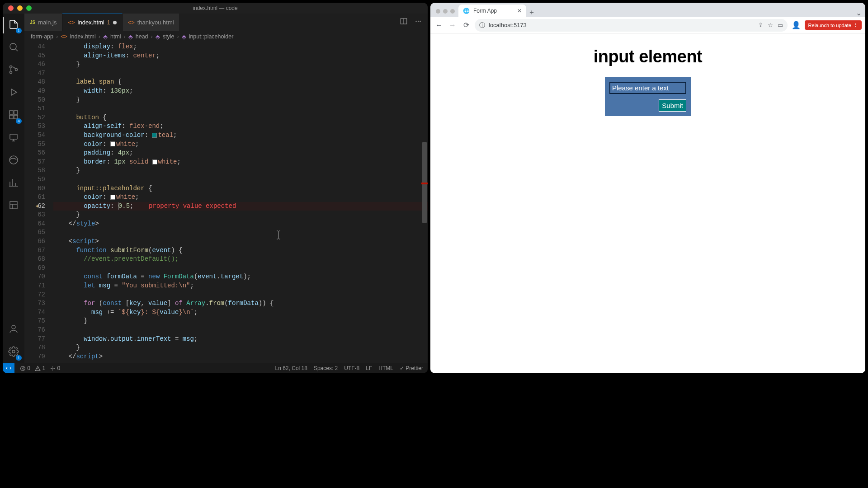  Describe the element at coordinates (404, 22) in the screenshot. I see `split-editor-icon` at that location.